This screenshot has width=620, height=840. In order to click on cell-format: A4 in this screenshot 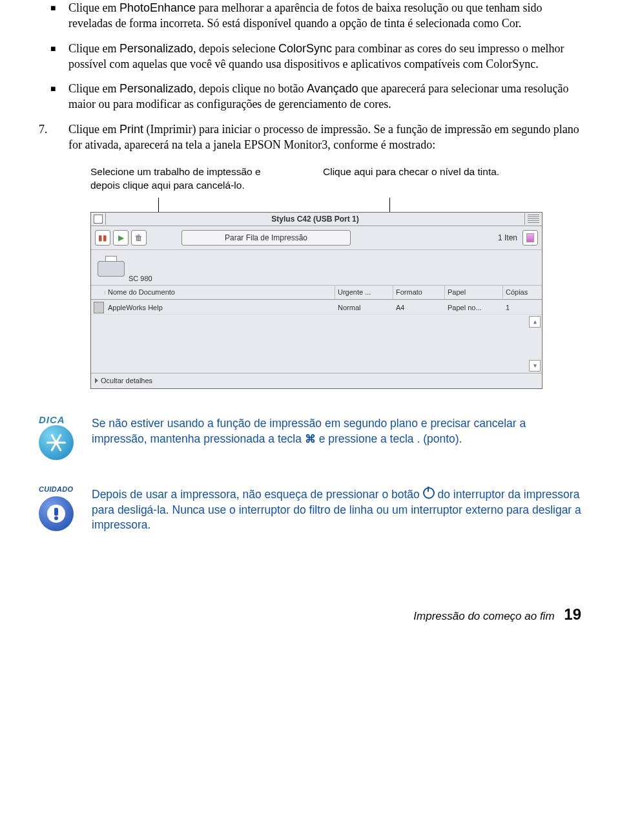, I will do `click(419, 308)`.